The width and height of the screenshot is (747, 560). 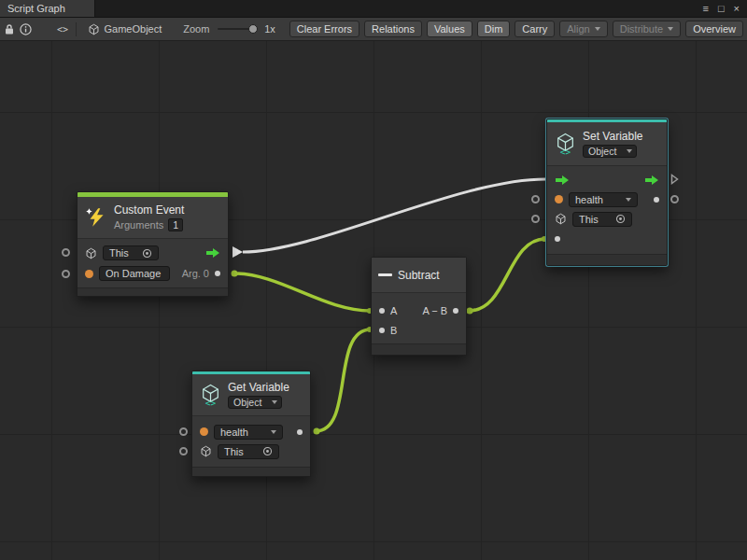 I want to click on lock-icon, so click(x=9, y=29).